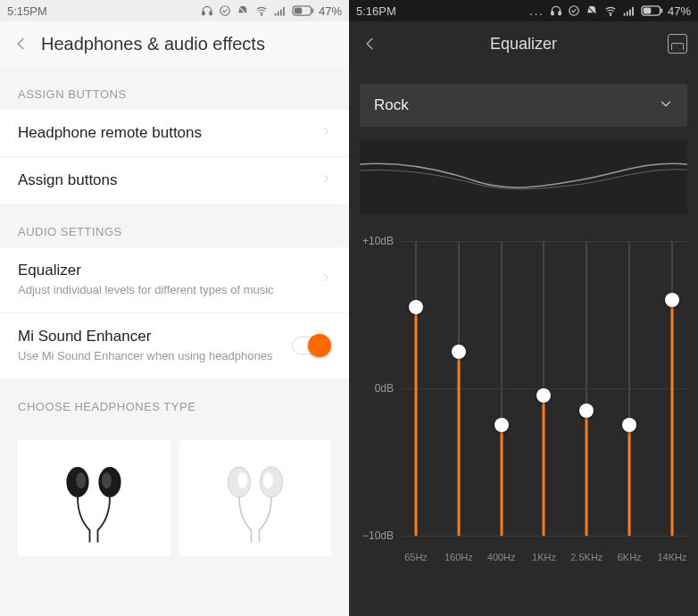  Describe the element at coordinates (672, 397) in the screenshot. I see `eq-band-14KHz: 14KHz` at that location.